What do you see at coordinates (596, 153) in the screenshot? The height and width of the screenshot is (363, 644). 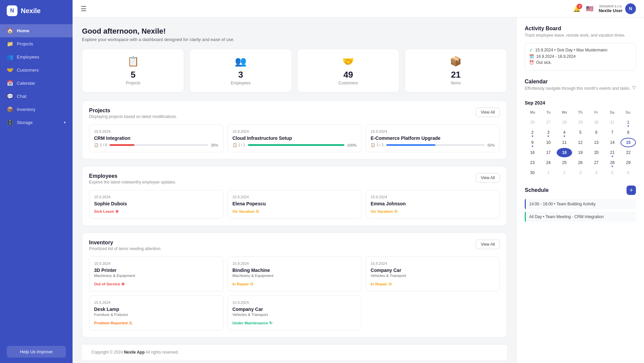 I see `cal-day-3-4: 20` at bounding box center [596, 153].